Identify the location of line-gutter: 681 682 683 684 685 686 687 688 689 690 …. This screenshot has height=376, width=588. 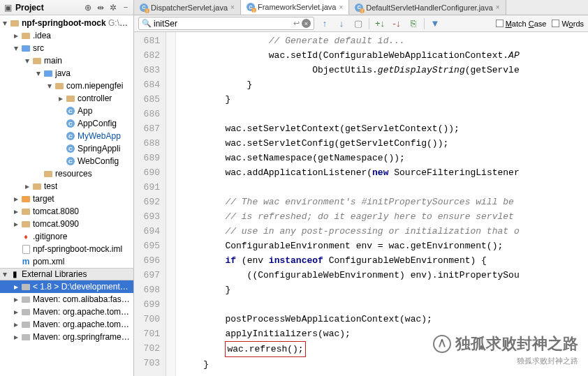
(150, 204).